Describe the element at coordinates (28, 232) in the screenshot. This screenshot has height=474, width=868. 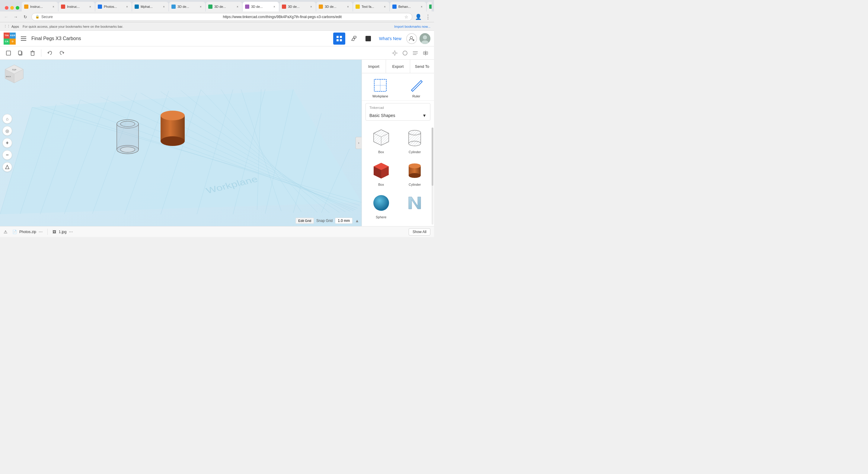
I see `download-photos-zip: 📄 Photos.zip ···` at that location.